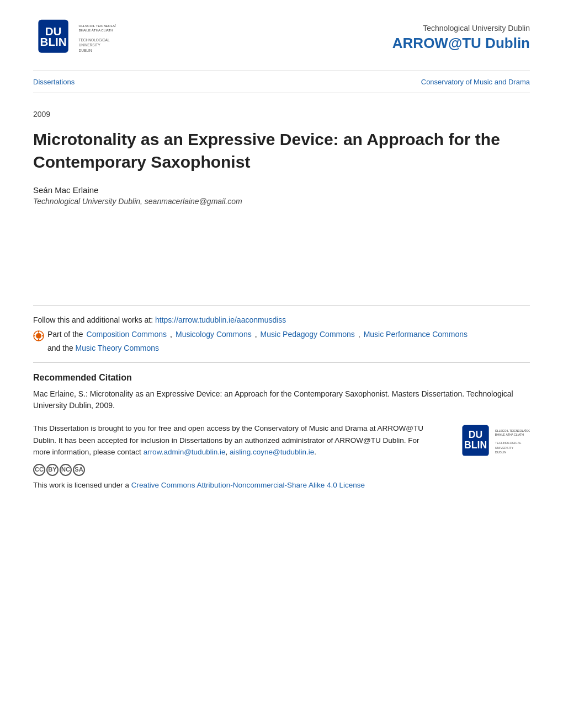 This screenshot has height=728, width=563. I want to click on contact-email2: aisling.coyne@tudublin.ie, so click(272, 452).